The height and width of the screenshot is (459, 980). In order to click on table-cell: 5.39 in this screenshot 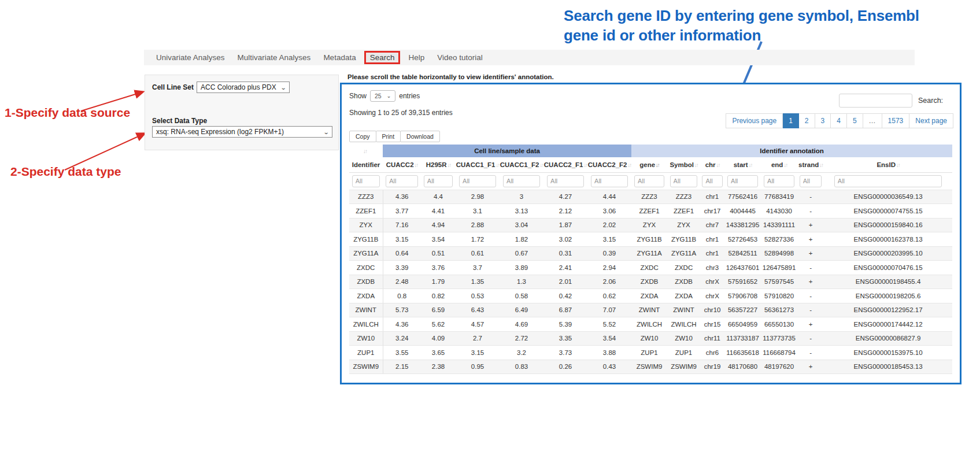, I will do `click(565, 325)`.